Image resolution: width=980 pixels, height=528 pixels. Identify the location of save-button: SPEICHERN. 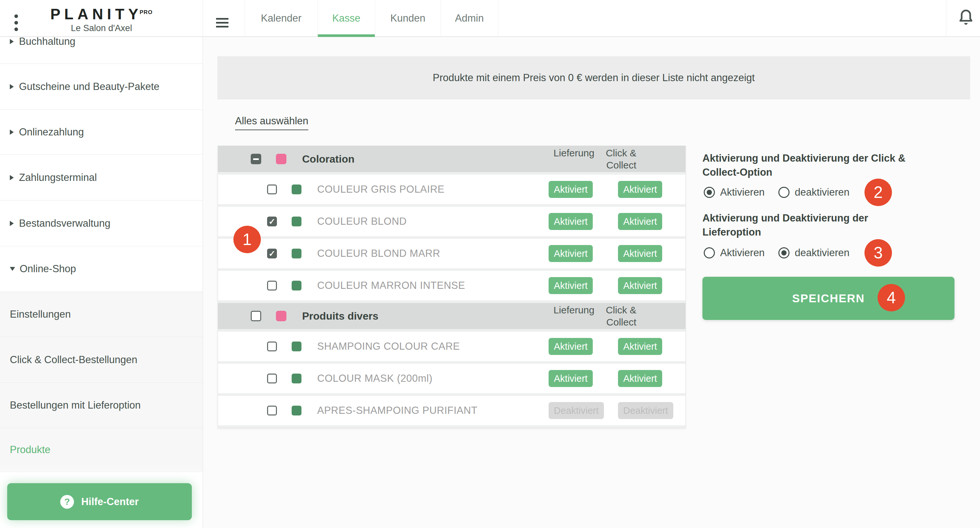
(829, 298).